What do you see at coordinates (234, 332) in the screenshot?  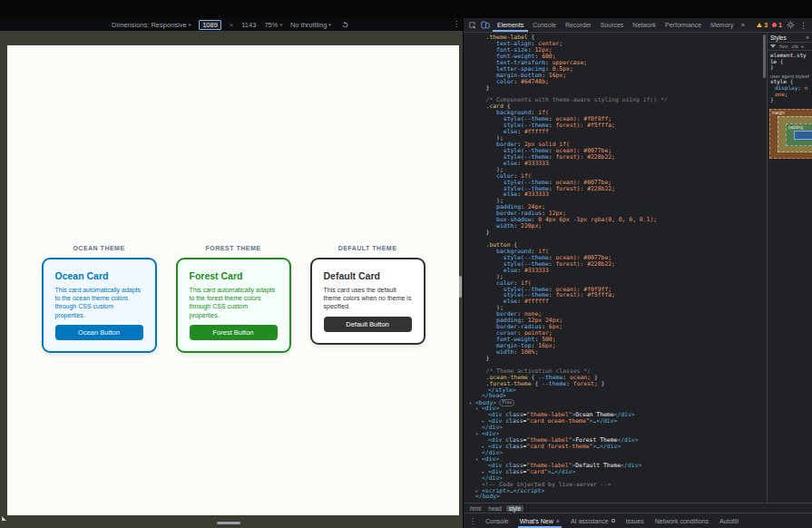 I see `card-button: Forest Button` at bounding box center [234, 332].